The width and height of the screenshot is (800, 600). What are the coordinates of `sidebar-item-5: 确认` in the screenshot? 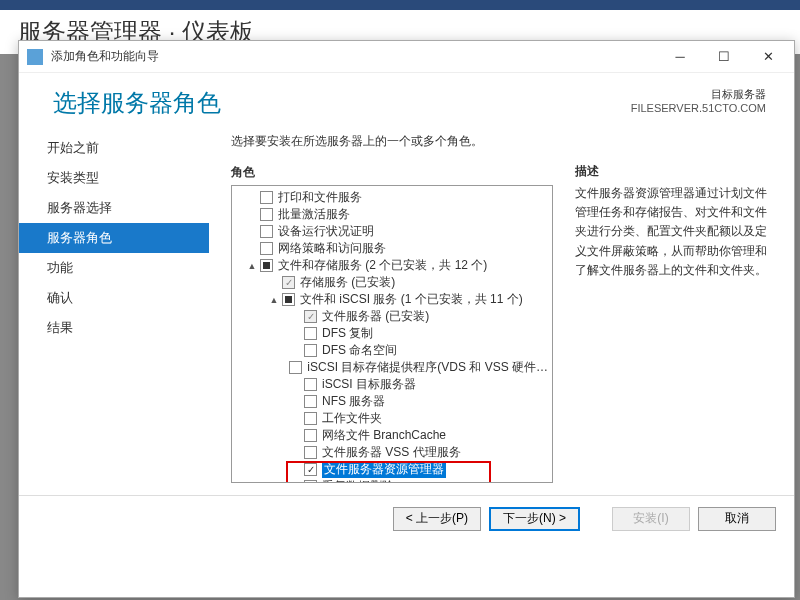 It's located at (114, 298).